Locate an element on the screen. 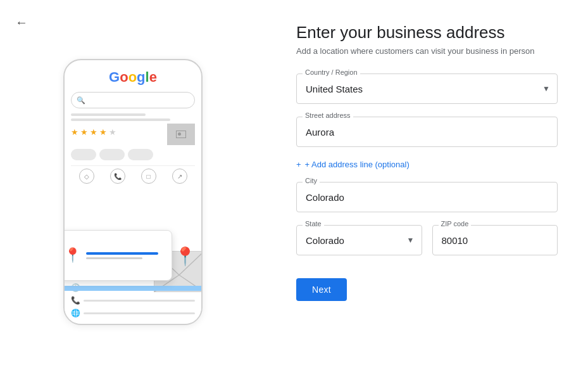  phone-search-icon: 🔍 is located at coordinates (81, 100).